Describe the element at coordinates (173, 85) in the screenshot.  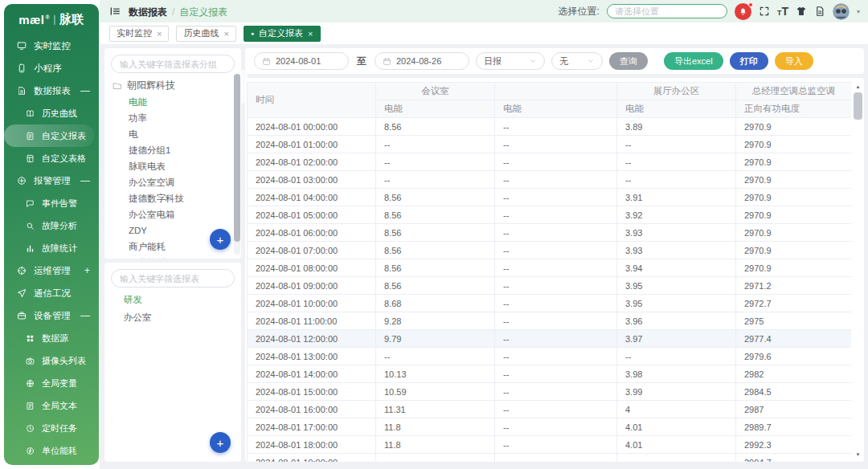
I see `tree-folder: 朝阳辉科技` at that location.